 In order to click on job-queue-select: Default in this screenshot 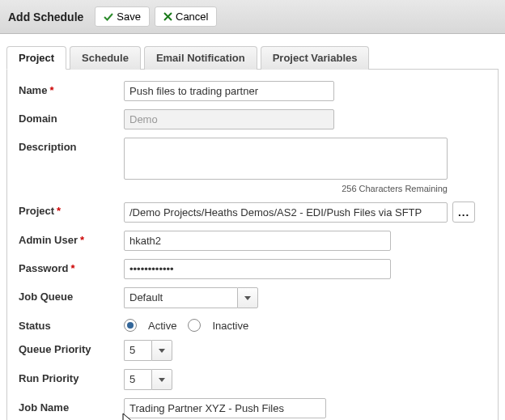, I will do `click(191, 298)`.